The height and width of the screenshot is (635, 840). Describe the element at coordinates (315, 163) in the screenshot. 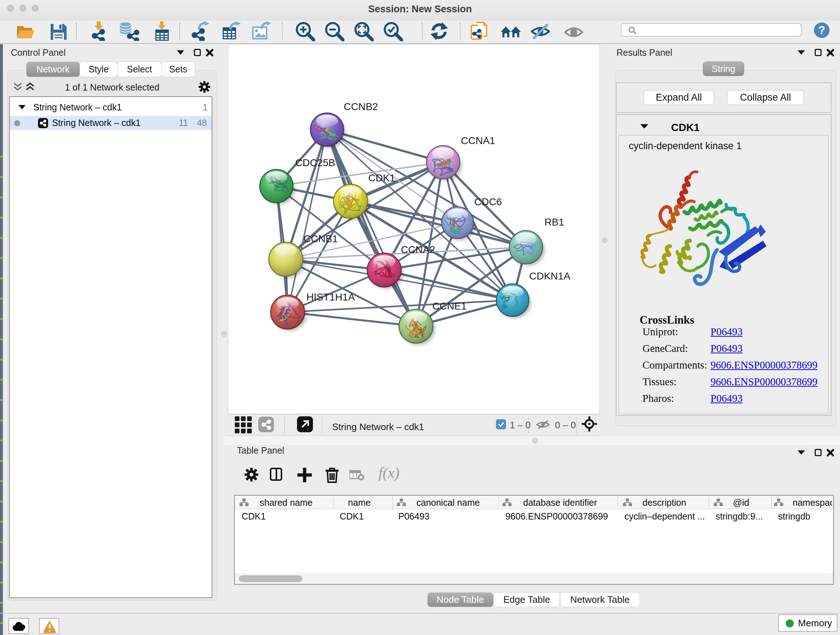

I see `svg-text: CDC25B` at that location.